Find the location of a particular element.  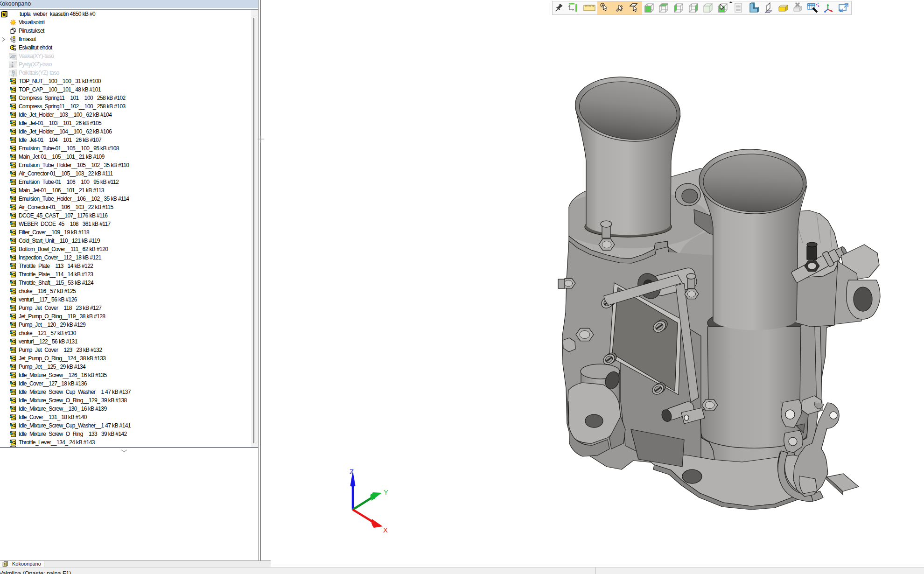

svg-text: X is located at coordinates (385, 530).